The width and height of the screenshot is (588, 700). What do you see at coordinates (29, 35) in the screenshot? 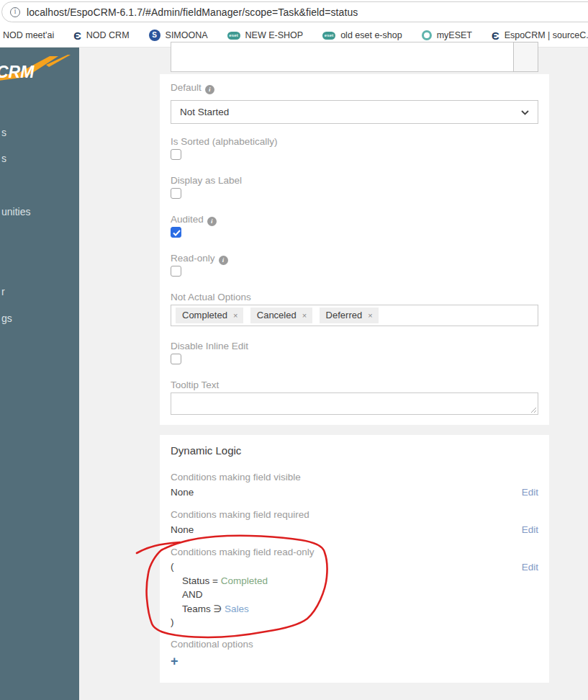
I see `bookmark-label: NOD meet'ai` at bounding box center [29, 35].